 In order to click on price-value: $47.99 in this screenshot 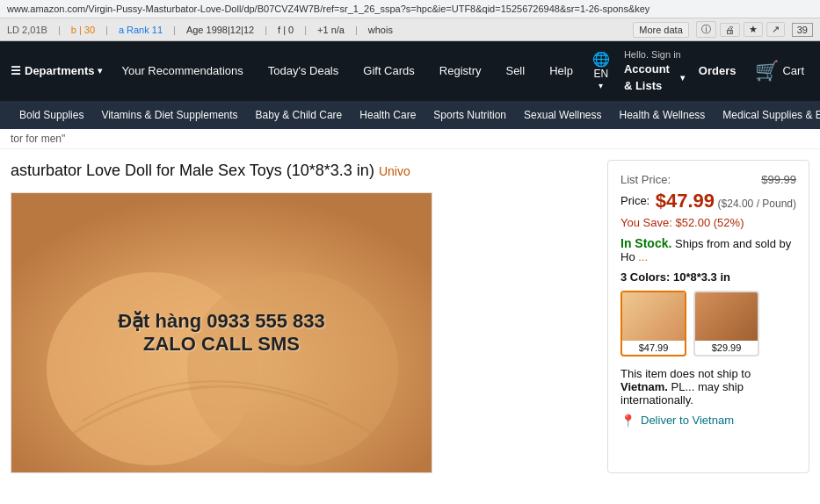, I will do `click(686, 200)`.